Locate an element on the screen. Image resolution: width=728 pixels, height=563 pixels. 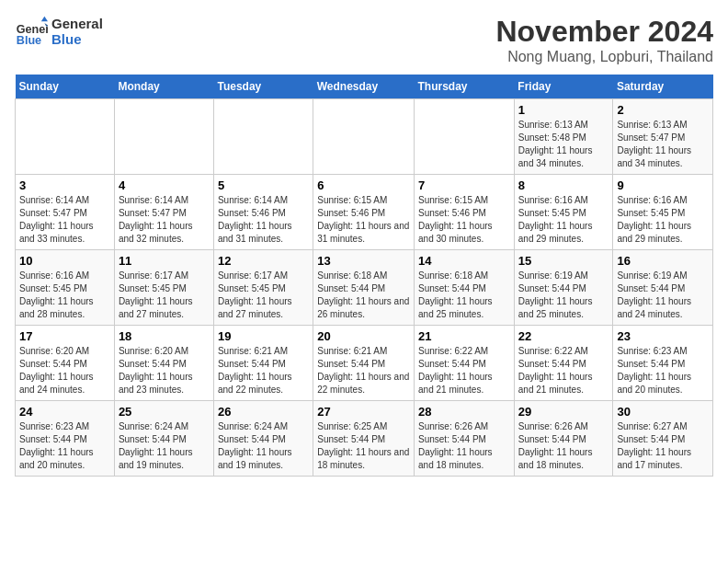
logo-line1: General is located at coordinates (77, 24).